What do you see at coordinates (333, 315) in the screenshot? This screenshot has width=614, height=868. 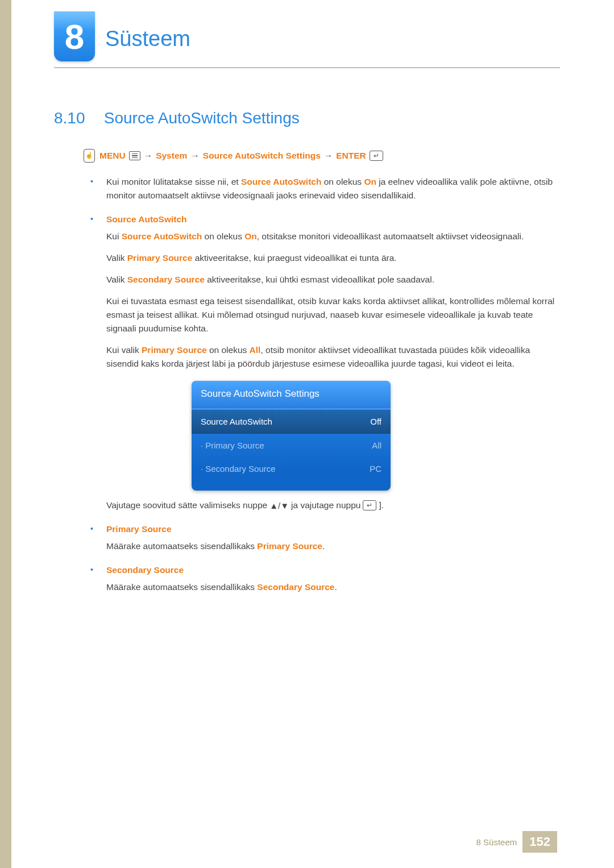 I see `text: Kui ei tuvastata esmast ega teisest sise…` at bounding box center [333, 315].